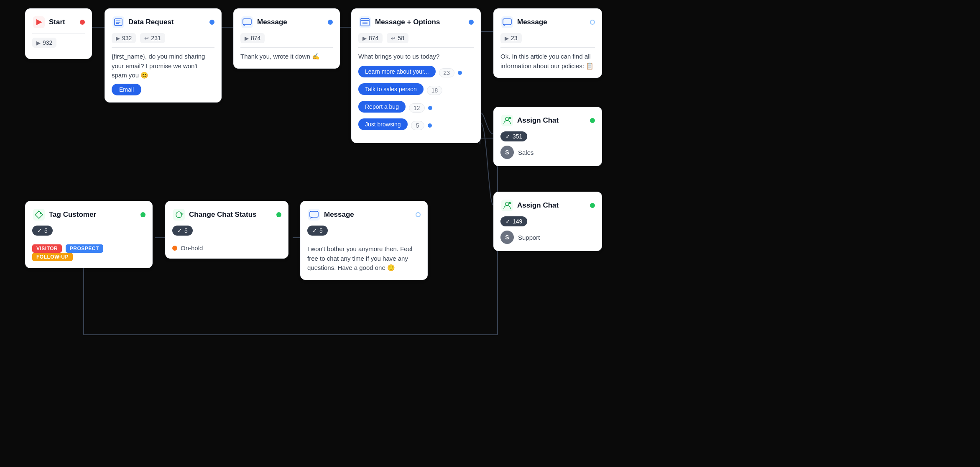  What do you see at coordinates (383, 124) in the screenshot?
I see `option-btn-4: Just browsing` at bounding box center [383, 124].